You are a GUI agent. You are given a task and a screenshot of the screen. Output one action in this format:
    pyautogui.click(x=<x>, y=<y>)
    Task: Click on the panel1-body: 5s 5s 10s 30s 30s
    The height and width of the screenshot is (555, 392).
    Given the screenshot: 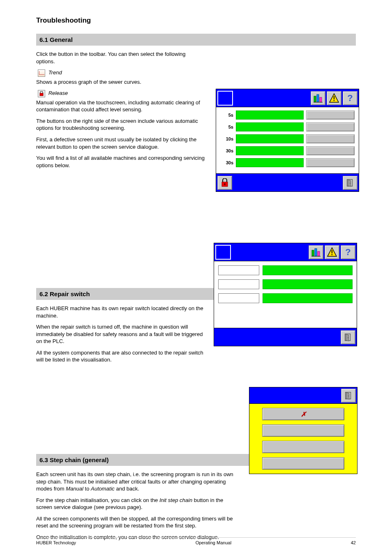 What is the action you would take?
    pyautogui.click(x=288, y=140)
    